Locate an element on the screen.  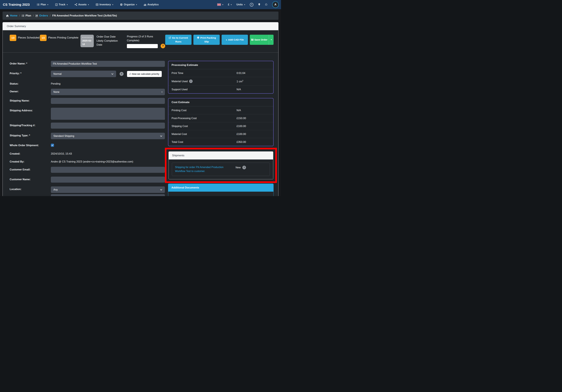
nav-menu: Plan ▾ Track ▾ Assets ▾ Inventory ▾ Orga… is located at coordinates (98, 5).